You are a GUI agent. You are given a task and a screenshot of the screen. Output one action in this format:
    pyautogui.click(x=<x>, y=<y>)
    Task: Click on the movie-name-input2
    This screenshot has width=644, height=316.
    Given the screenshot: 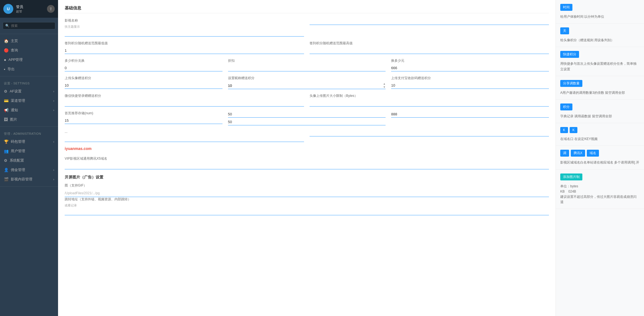 What is the action you would take?
    pyautogui.click(x=429, y=22)
    